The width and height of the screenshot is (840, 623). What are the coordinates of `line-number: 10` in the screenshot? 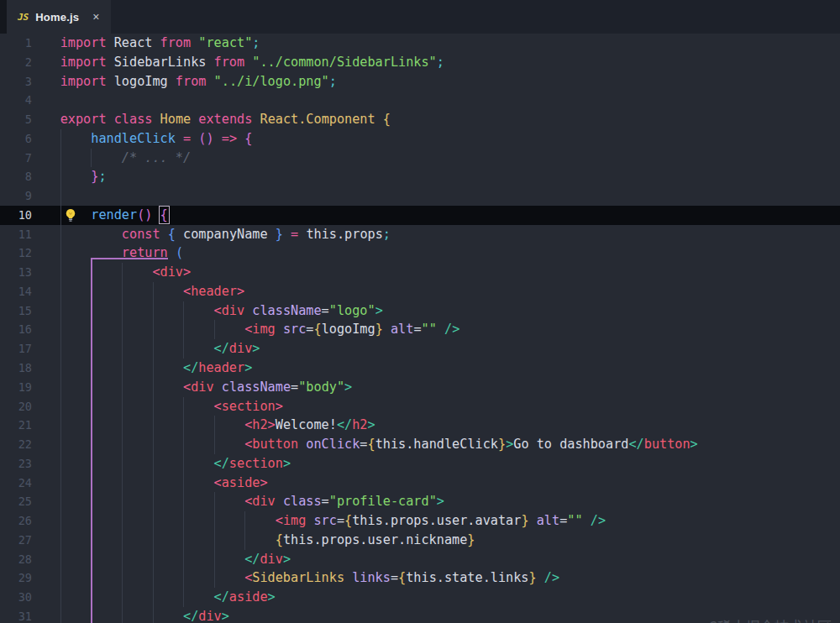 It's located at (16, 215).